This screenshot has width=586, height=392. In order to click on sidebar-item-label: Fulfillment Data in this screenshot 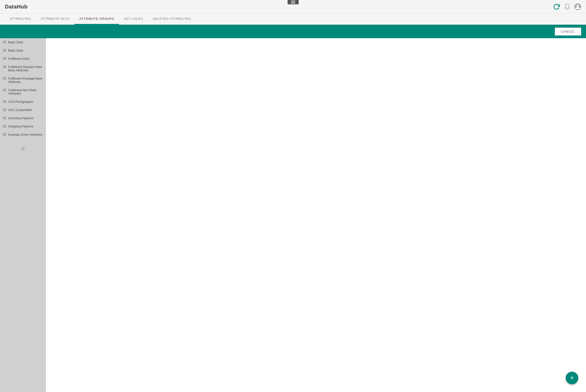, I will do `click(19, 59)`.